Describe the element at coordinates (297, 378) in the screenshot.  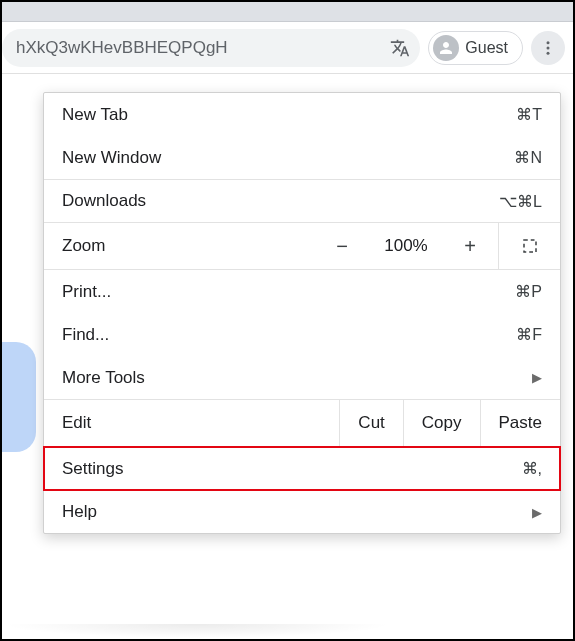
I see `menu-label: More Tools` at that location.